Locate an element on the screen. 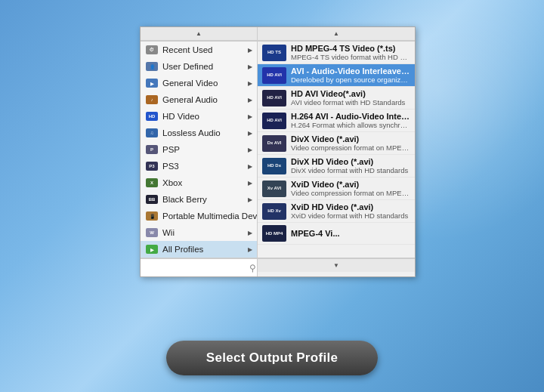  sidebar-item-psp: P PSP ▶ is located at coordinates (199, 150).